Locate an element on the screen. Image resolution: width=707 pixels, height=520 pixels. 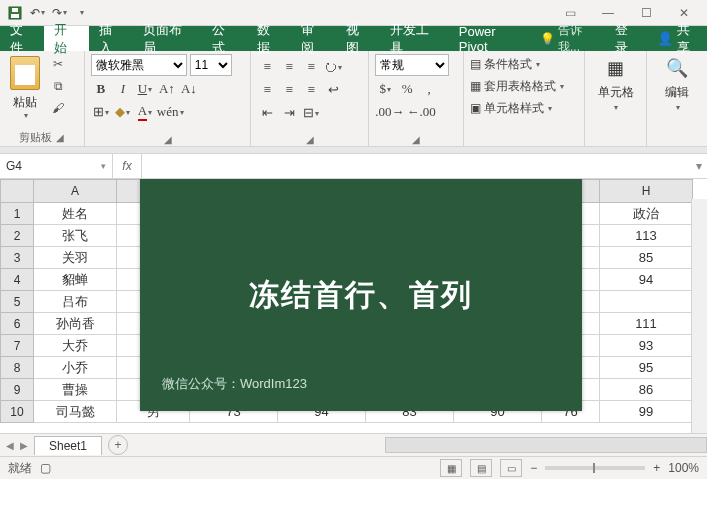
tab-insert: 插入 is located at coordinates (111, 38).